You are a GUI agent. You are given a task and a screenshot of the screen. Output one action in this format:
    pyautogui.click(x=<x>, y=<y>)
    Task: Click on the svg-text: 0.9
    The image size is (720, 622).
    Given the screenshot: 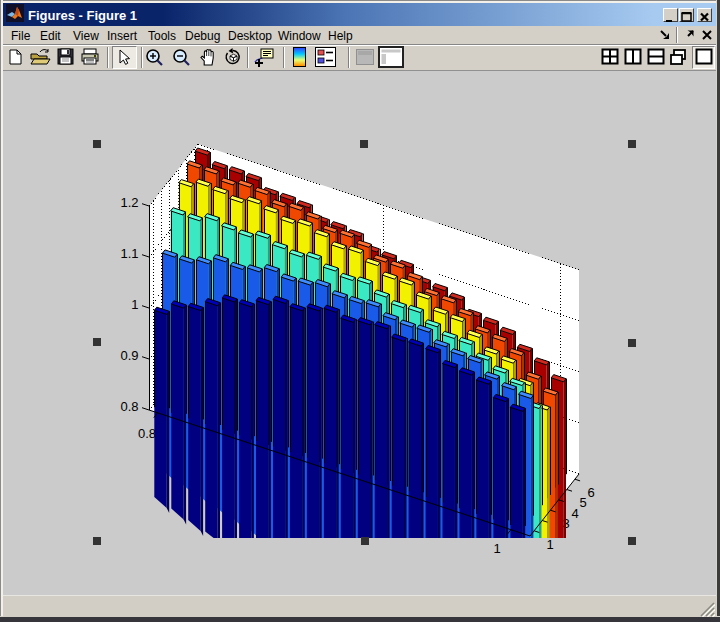 What is the action you would take?
    pyautogui.click(x=129, y=356)
    